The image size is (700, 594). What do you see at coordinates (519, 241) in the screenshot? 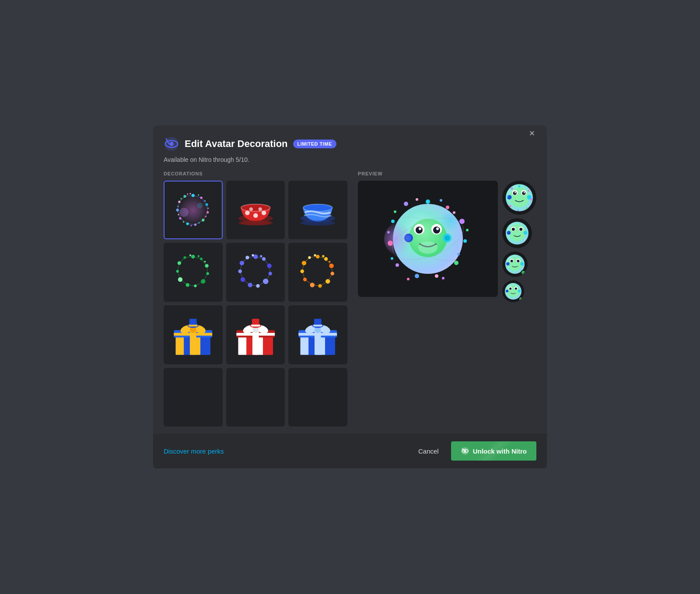
I see `preview-sizes` at bounding box center [519, 241].